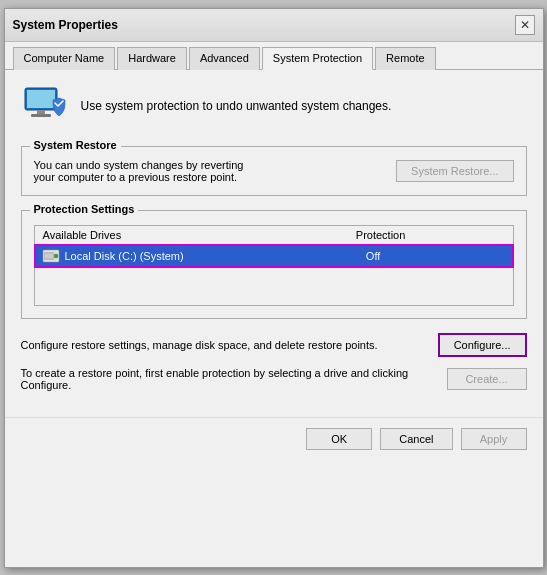 The height and width of the screenshot is (575, 547). I want to click on tab-hardware: Hardware, so click(152, 58).